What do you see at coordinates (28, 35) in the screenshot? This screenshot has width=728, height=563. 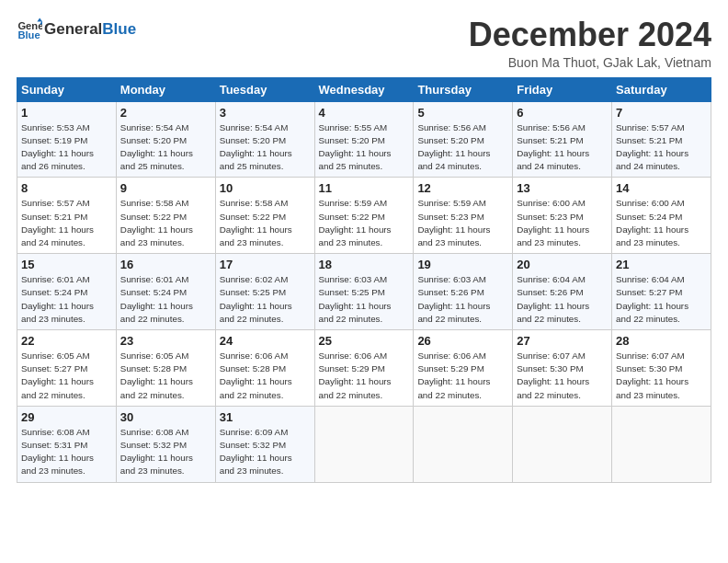 I see `svg-text: Blue` at bounding box center [28, 35].